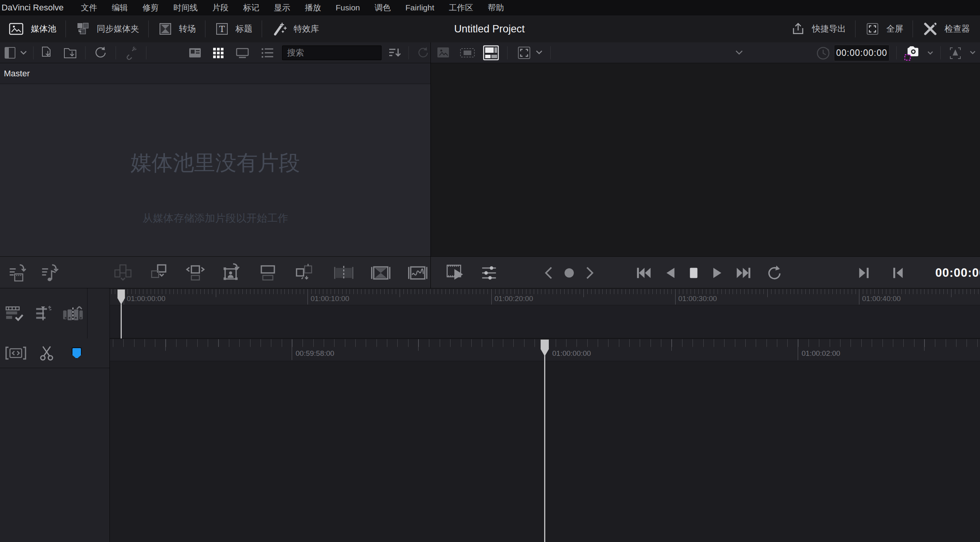  What do you see at coordinates (282, 8) in the screenshot?
I see `menu-view: 显示` at bounding box center [282, 8].